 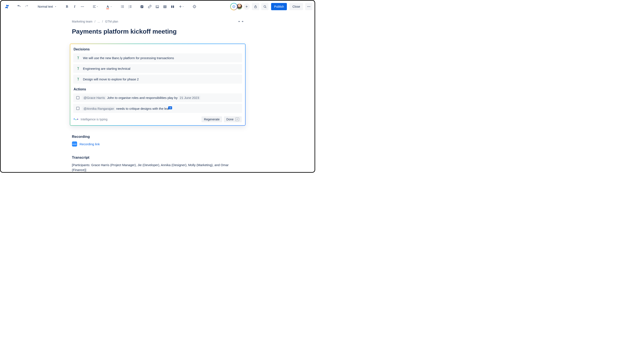 What do you see at coordinates (112, 21) in the screenshot?
I see `breadcrumb-leaf: GTM plan` at bounding box center [112, 21].